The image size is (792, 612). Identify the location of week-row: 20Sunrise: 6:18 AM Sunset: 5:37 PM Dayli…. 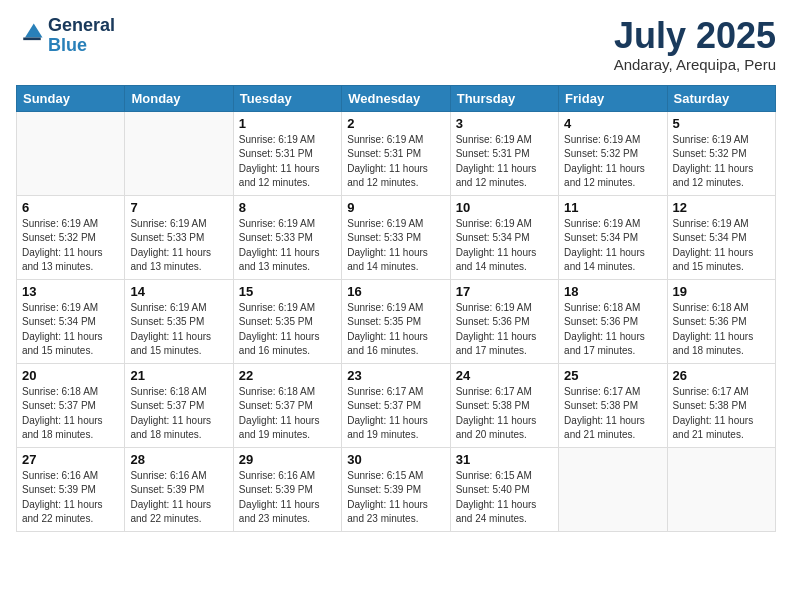
(396, 405).